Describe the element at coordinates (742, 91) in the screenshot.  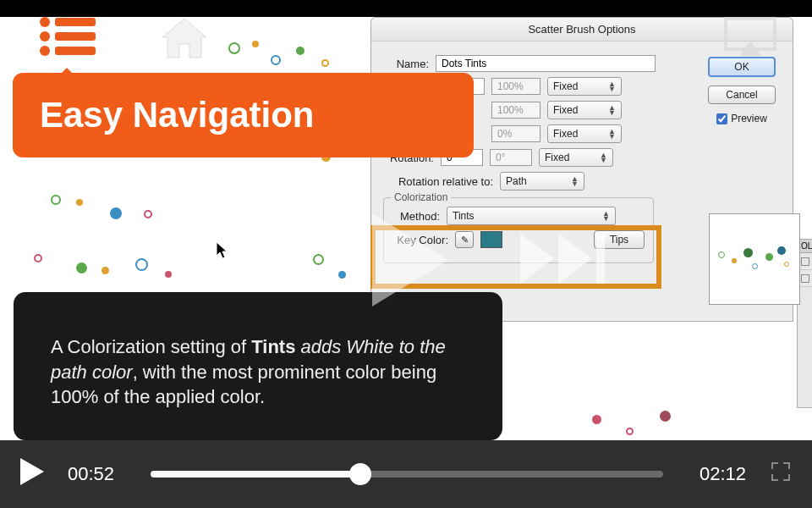
I see `dialog-right-column: OK Cancel Preview` at that location.